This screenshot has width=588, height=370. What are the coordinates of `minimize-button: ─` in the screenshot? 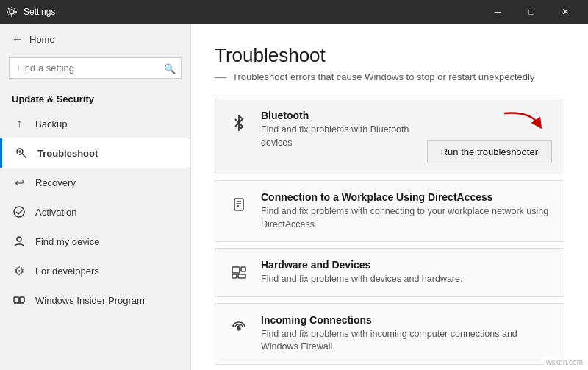 It's located at (498, 12).